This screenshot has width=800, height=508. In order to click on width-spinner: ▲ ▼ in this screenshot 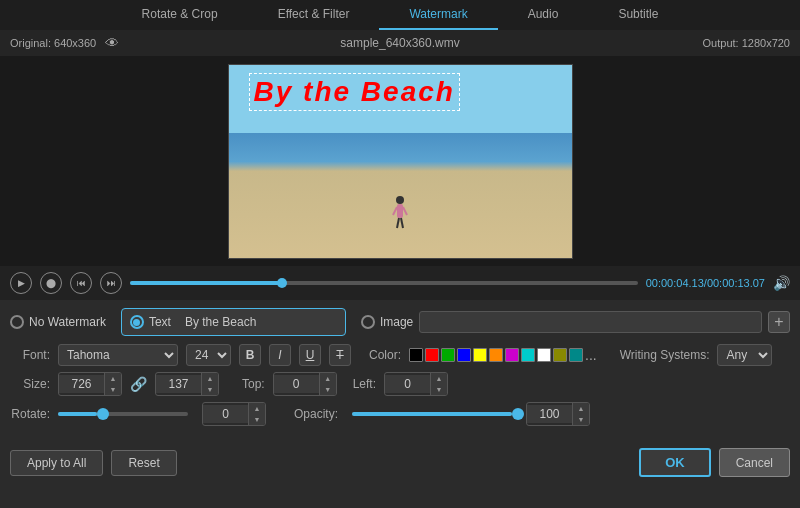, I will do `click(90, 384)`.